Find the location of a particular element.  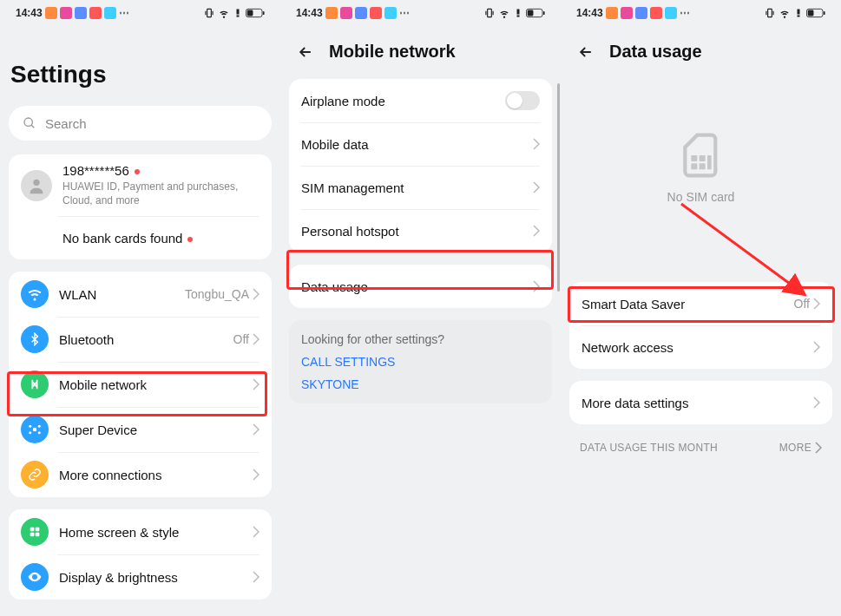

page-title: Data usage is located at coordinates (656, 52).